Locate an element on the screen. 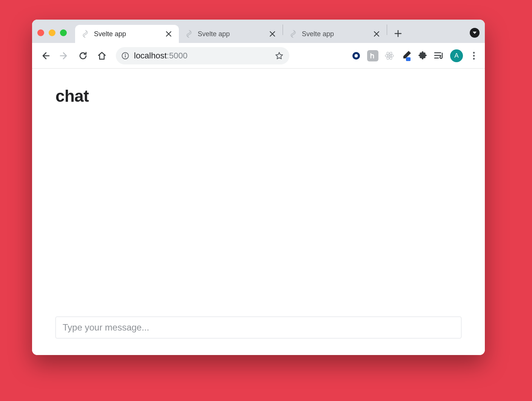 Image resolution: width=532 pixels, height=401 pixels. extension-circle-icon is located at coordinates (356, 56).